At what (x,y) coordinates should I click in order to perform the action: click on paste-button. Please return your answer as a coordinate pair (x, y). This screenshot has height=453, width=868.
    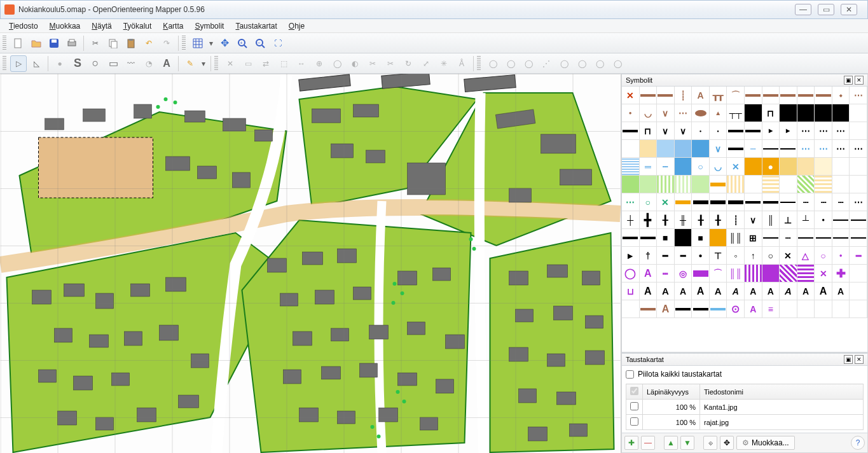
    Looking at the image, I should click on (131, 43).